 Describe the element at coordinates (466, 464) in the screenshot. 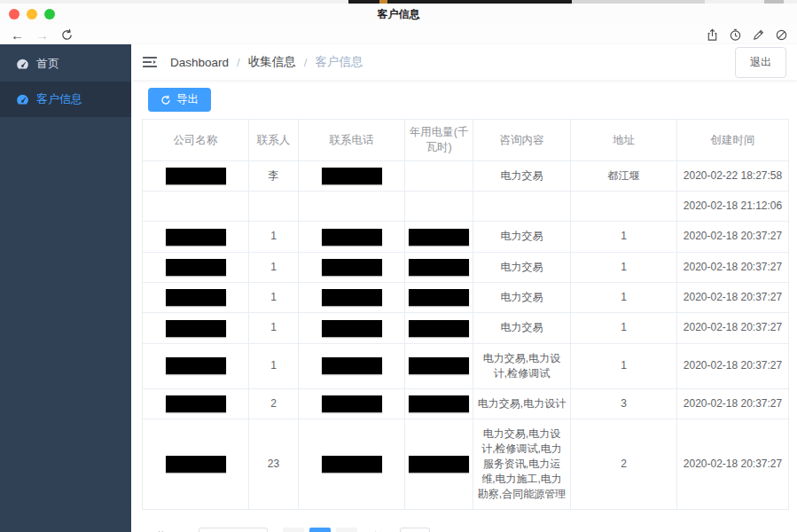

I see `table-row: 23电力交易,电力设计,检修调试,电力服务资讯,电力运维,电力施工,电力勘察,合…` at that location.